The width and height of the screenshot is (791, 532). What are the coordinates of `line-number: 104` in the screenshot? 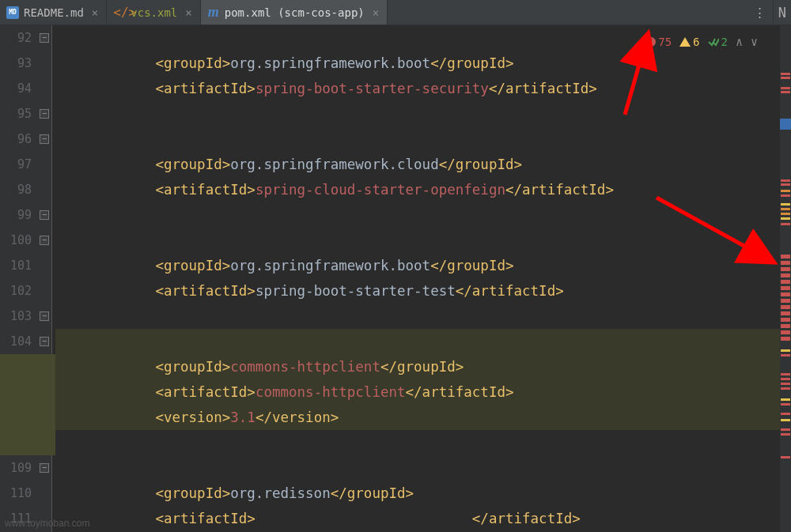 It's located at (16, 341).